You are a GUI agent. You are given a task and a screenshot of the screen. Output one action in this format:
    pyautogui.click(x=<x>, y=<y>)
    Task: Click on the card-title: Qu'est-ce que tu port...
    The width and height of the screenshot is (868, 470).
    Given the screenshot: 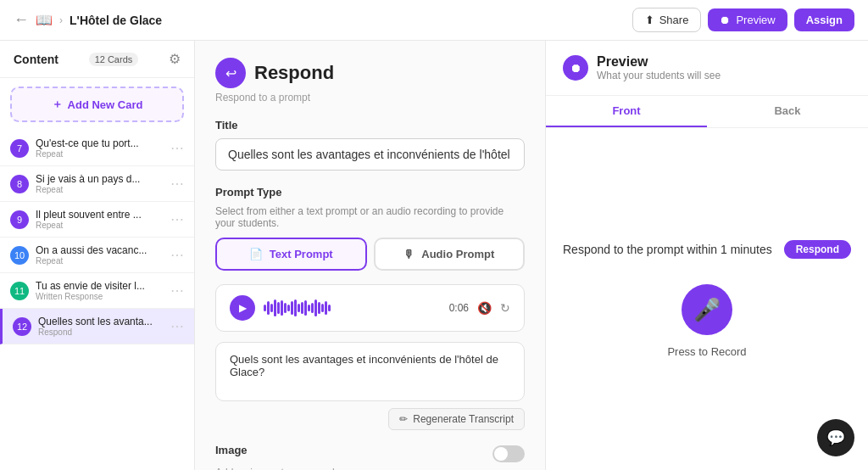 What is the action you would take?
    pyautogui.click(x=100, y=143)
    